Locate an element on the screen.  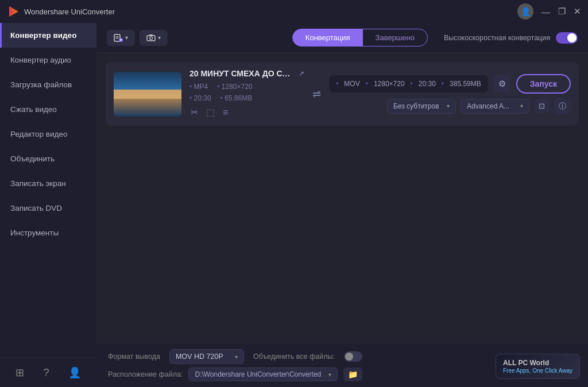
output-info: • MOV • 1280×720 • 20:30 • 385.59MB is located at coordinates (409, 84).